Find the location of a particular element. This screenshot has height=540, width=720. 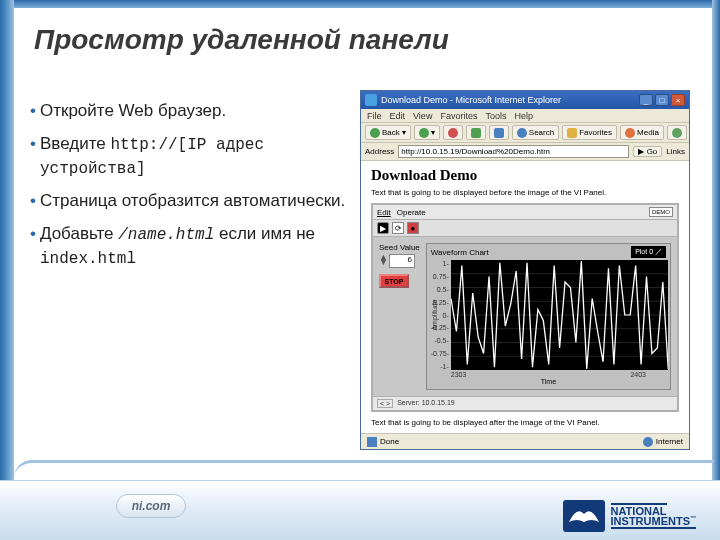

refresh-button is located at coordinates (476, 132).